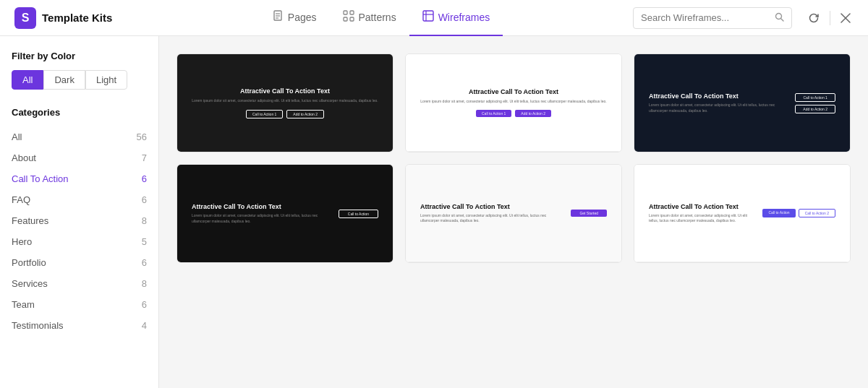 The image size is (868, 388). Describe the element at coordinates (742, 103) in the screenshot. I see `mock-cta-3: Attractive Call To Action Text Lorem ips…` at that location.